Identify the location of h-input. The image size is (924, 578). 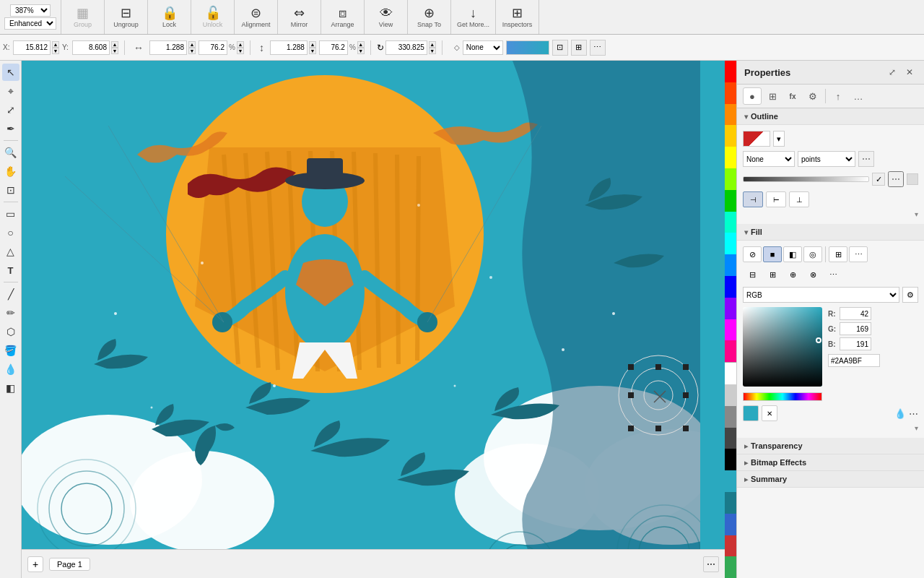
(289, 48).